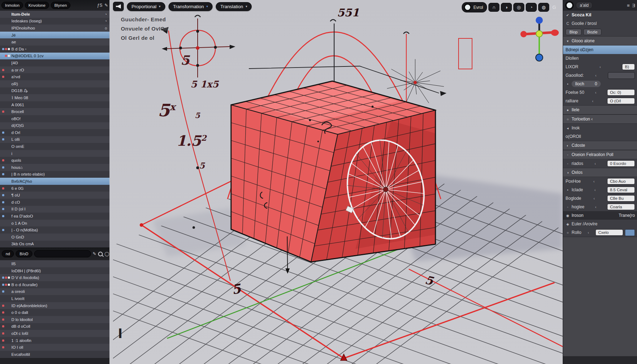 The width and height of the screenshot is (637, 364). Describe the element at coordinates (55, 84) in the screenshot. I see `list-item: oR)` at that location.